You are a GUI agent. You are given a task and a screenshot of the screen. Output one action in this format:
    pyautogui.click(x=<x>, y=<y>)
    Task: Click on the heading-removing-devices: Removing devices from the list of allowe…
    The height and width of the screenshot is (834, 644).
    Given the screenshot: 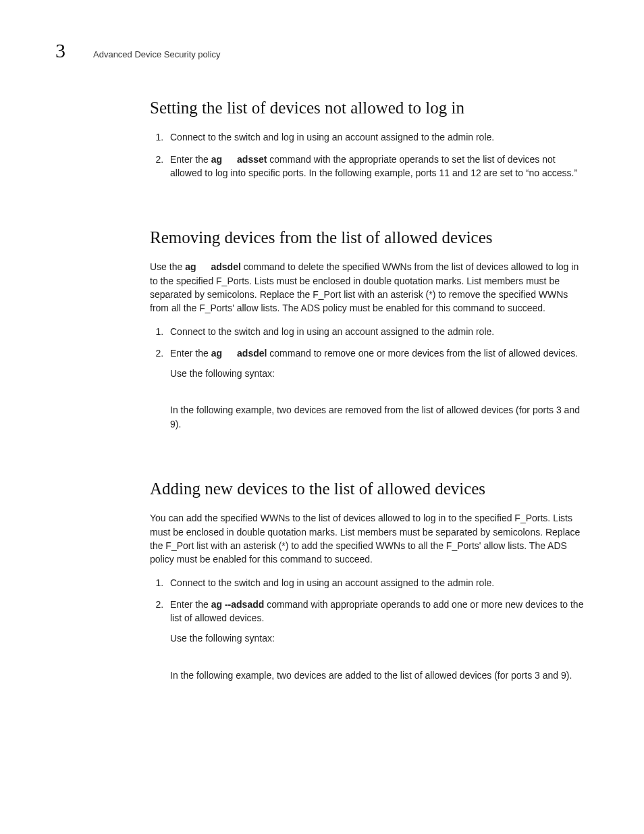 What is the action you would take?
    pyautogui.click(x=369, y=238)
    